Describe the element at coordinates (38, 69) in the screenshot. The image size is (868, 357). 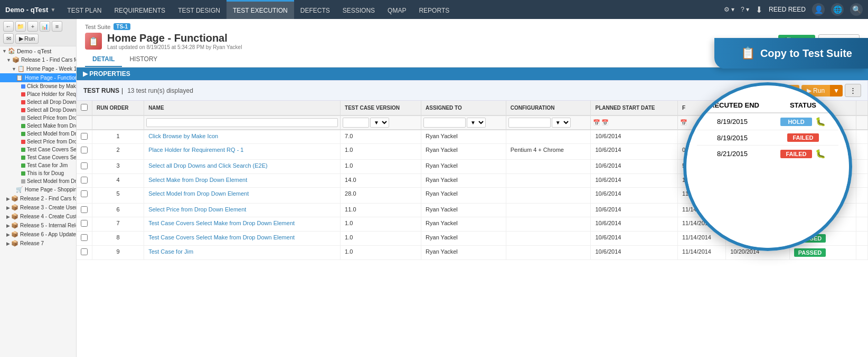
I see `tree-week1: ▼ 📋 Home Page - Week 1 System Testing` at that location.